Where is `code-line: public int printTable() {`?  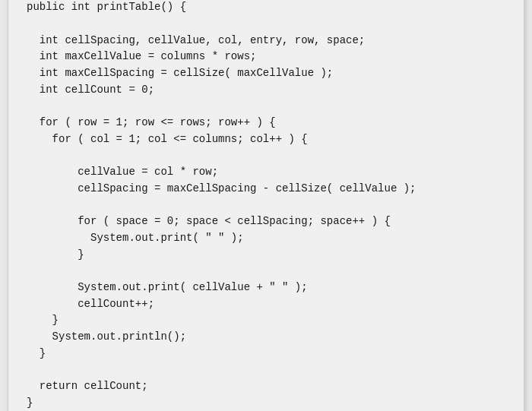
code-line: public int printTable() { is located at coordinates (266, 8).